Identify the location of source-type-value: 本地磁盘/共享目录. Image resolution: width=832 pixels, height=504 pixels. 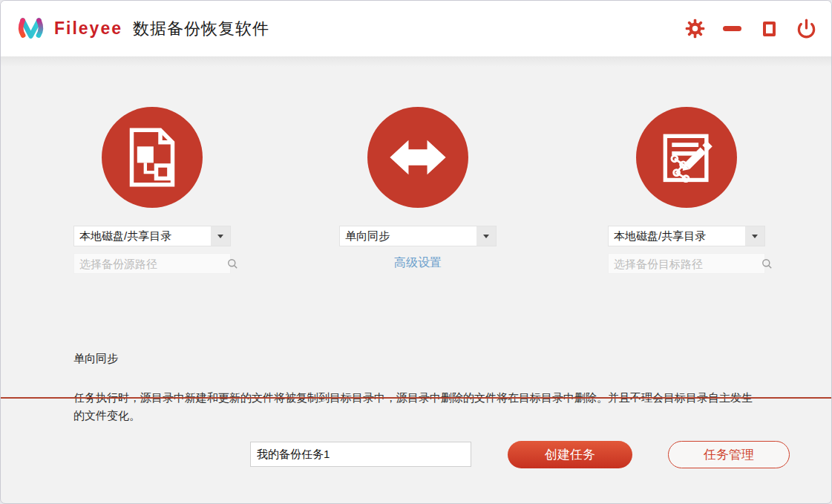
(143, 236).